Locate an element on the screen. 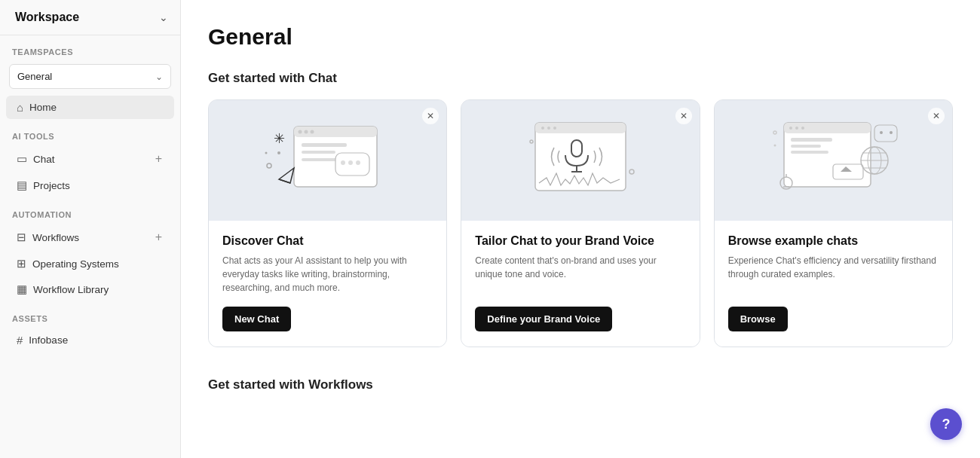  card-discover-chat-description: Chat acts as your AI assistant to help y… is located at coordinates (327, 274).